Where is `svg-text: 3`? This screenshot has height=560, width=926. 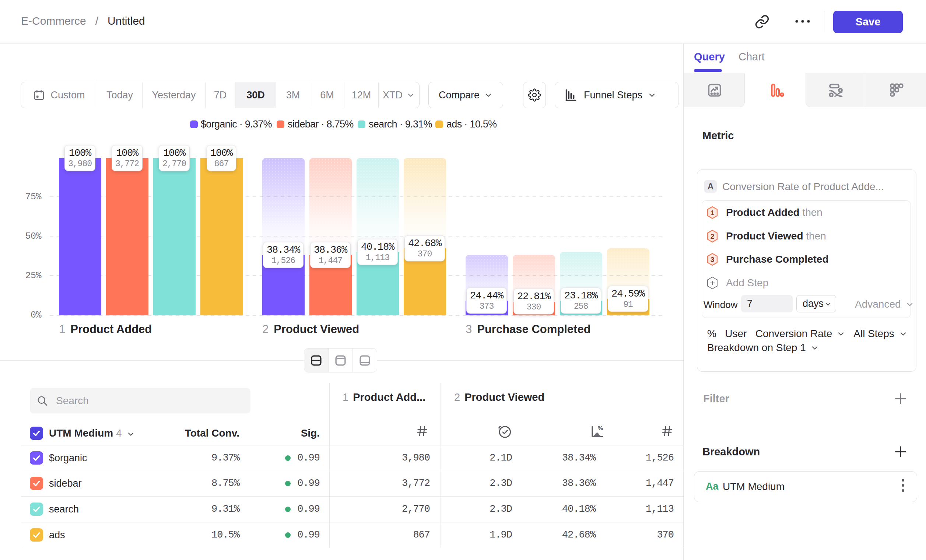
svg-text: 3 is located at coordinates (713, 259).